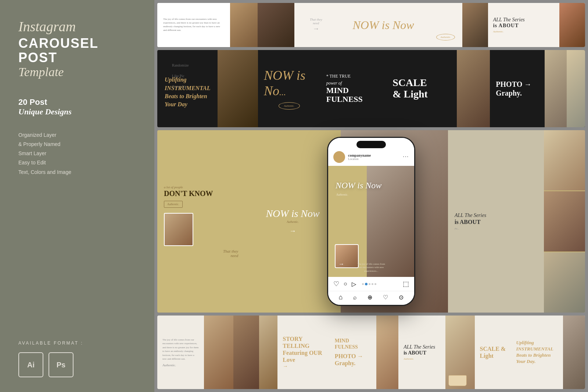 This screenshot has width=588, height=392. Describe the element at coordinates (244, 25) in the screenshot. I see `strip1-photo1` at that location.